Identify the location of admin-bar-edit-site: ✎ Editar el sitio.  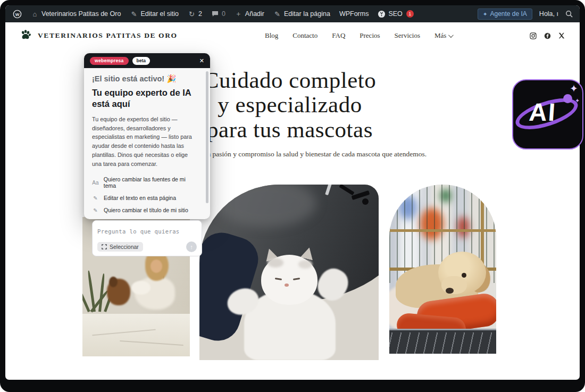
(154, 14).